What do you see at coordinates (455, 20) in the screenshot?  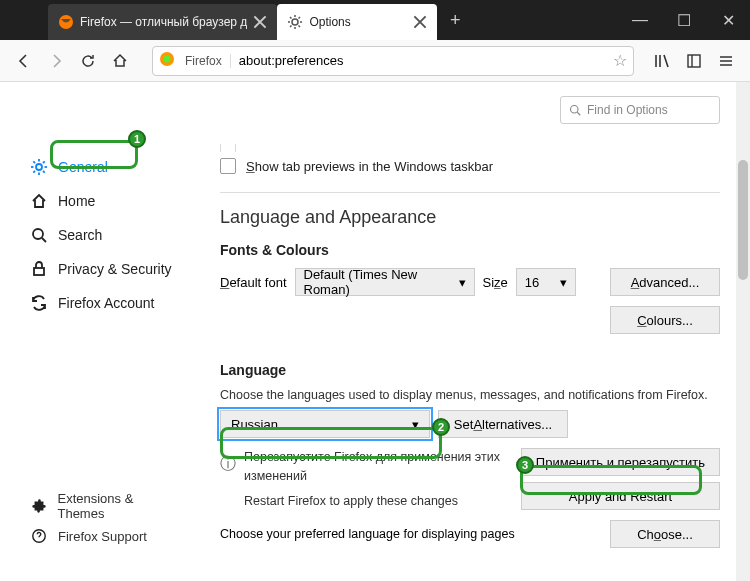 I see `new-tab-button: +` at bounding box center [455, 20].